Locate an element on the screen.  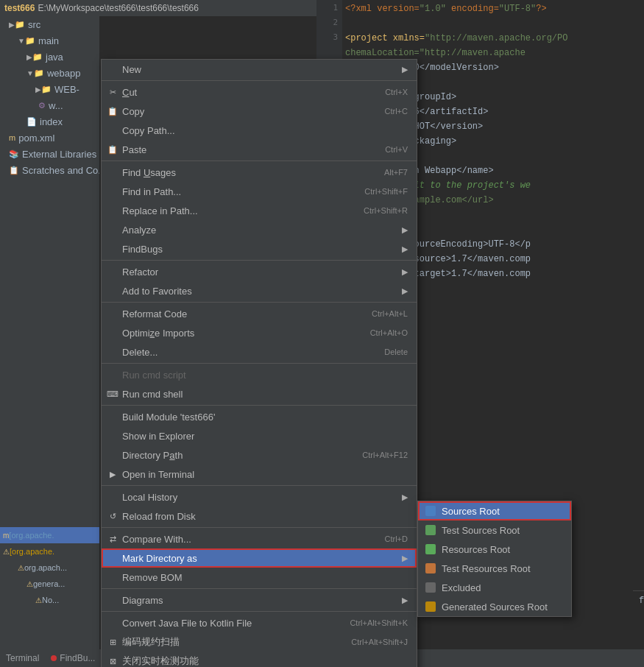
title-bar: test666 E:\MyWorkspace\test666\test666\t… is located at coordinates (158, 8).